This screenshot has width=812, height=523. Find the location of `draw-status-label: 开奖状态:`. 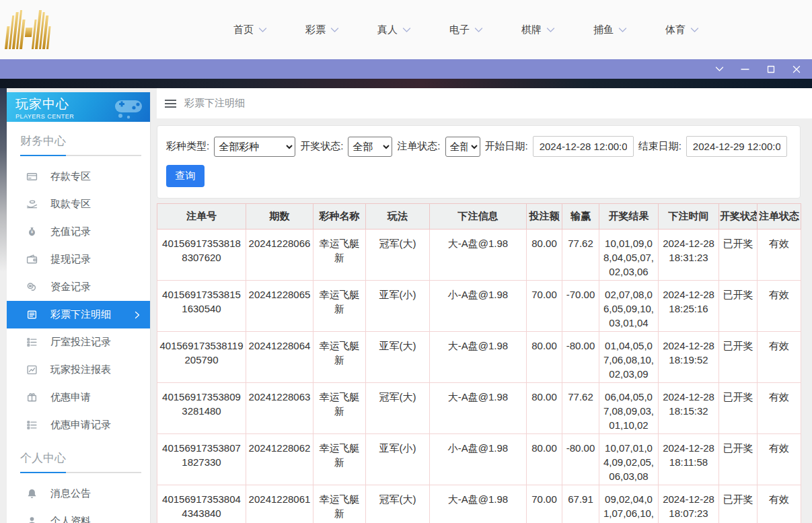

draw-status-label: 开奖状态: is located at coordinates (322, 147).